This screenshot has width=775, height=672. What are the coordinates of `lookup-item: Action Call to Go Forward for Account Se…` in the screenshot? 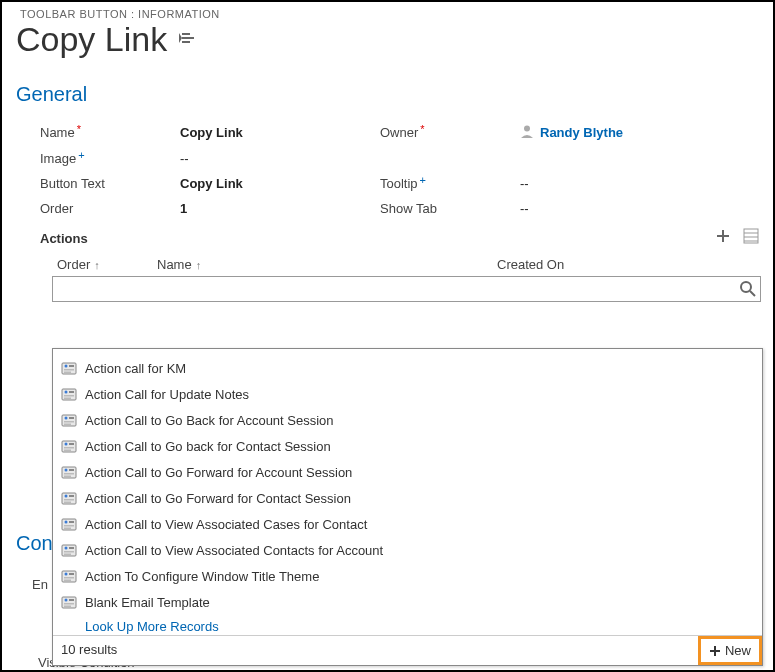 It's located at (408, 472).